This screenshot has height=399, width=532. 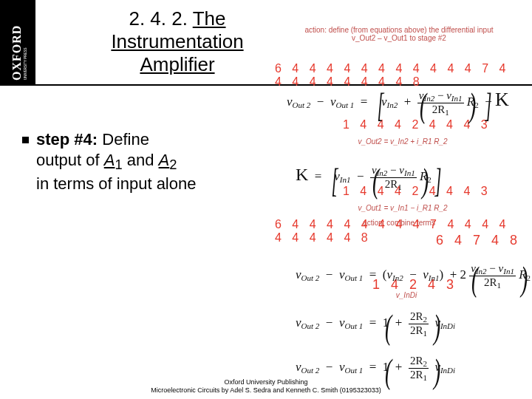 I want to click on equation-row1: vOut 2 − vOut 1 = [ vIn2 + ( vIn2 − vIn1…, so click(x=398, y=103).